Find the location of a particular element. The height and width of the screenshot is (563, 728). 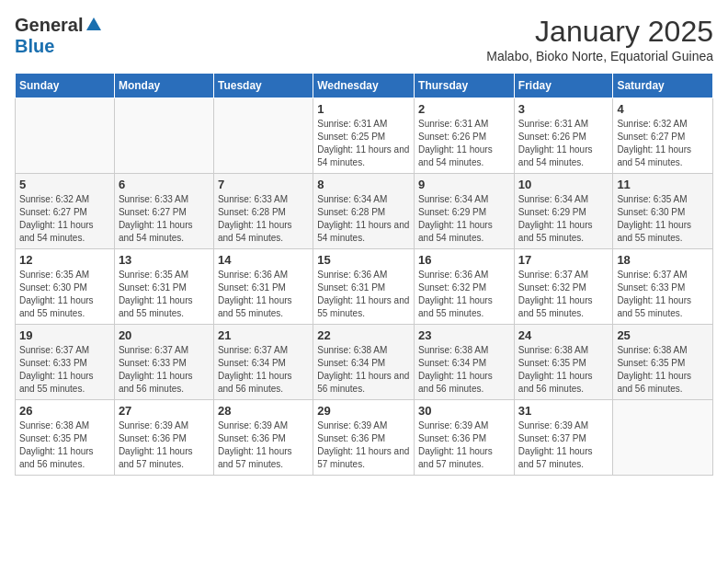

weekday-sunday: Sunday is located at coordinates (65, 86).